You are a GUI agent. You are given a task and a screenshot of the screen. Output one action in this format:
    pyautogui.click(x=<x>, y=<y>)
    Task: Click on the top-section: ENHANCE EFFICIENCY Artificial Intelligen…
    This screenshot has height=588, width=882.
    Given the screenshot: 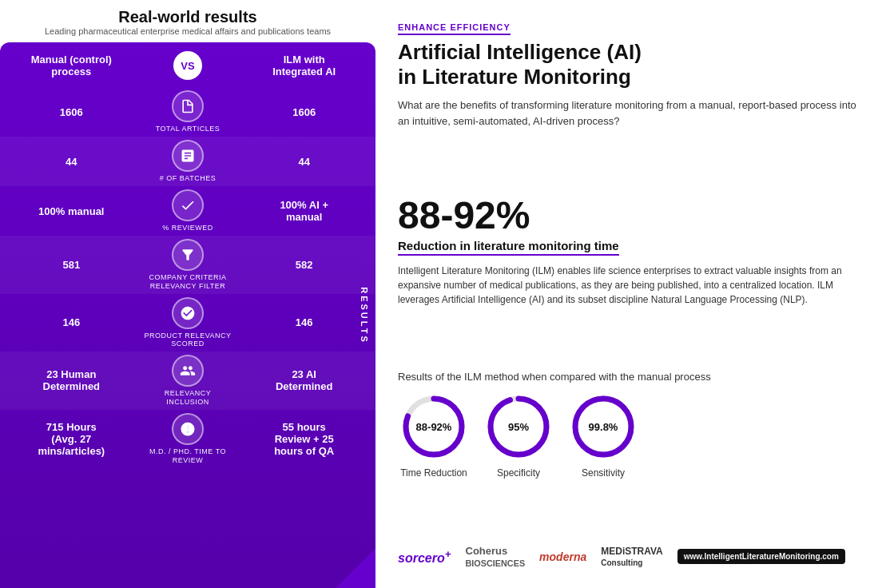 What is the action you would take?
    pyautogui.click(x=629, y=78)
    